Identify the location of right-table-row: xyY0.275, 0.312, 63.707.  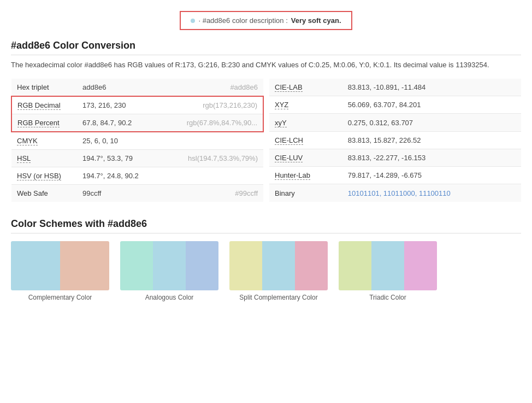
(395, 122).